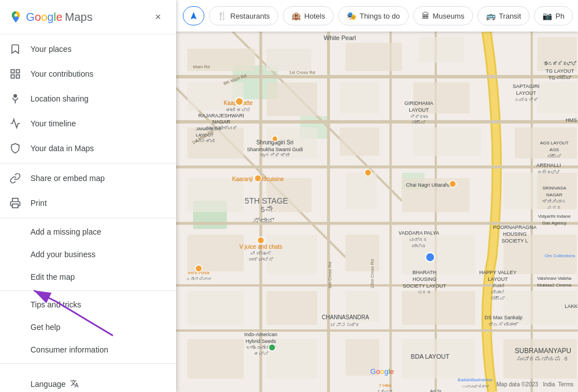 The image size is (578, 392). I want to click on svg-text: NAGAR, so click(554, 195).